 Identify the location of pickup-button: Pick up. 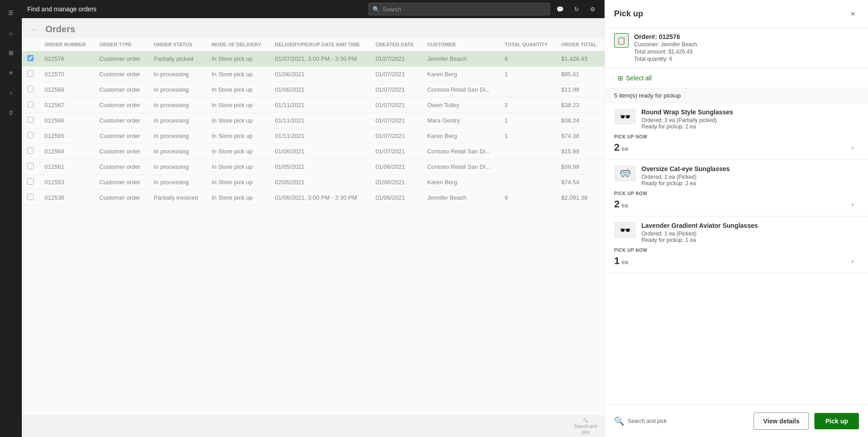
(837, 421).